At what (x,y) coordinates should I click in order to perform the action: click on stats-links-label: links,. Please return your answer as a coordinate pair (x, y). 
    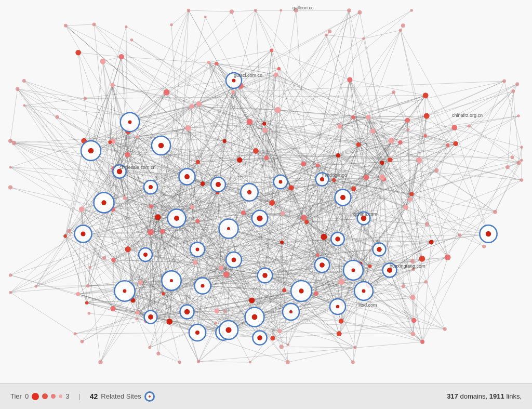
    Looking at the image, I should click on (514, 396).